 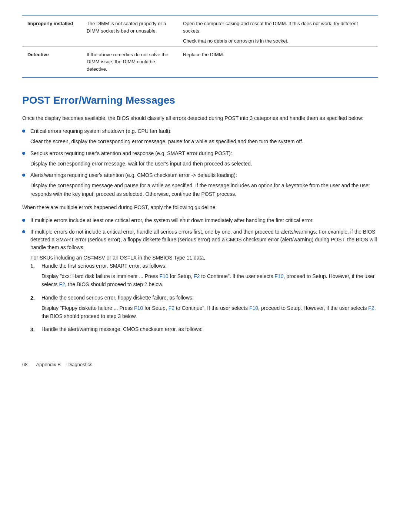 What do you see at coordinates (101, 131) in the screenshot?
I see `bullet-label: Critical errors requiring system shutdow…` at bounding box center [101, 131].